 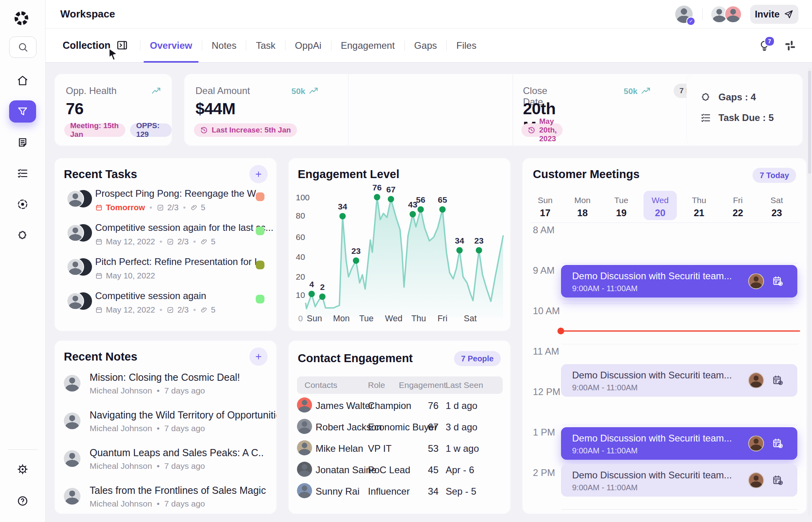 I want to click on sidebar-item-home, so click(x=23, y=81).